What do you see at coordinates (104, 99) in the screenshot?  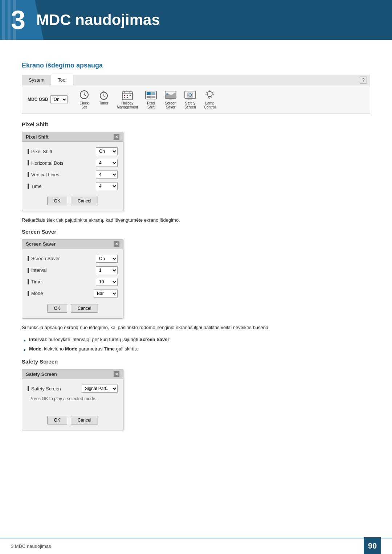 I see `toolbar-timer: Timer` at bounding box center [104, 99].